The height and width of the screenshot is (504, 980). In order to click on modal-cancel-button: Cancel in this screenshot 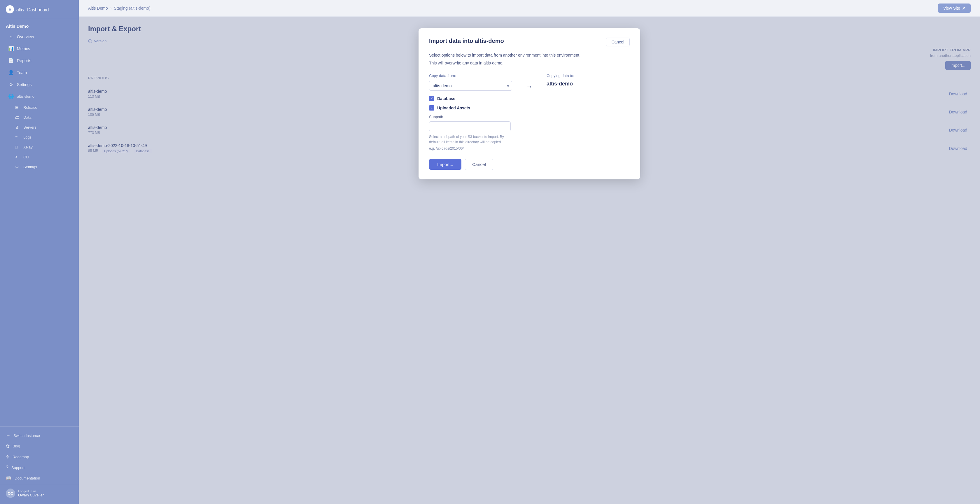, I will do `click(618, 42)`.